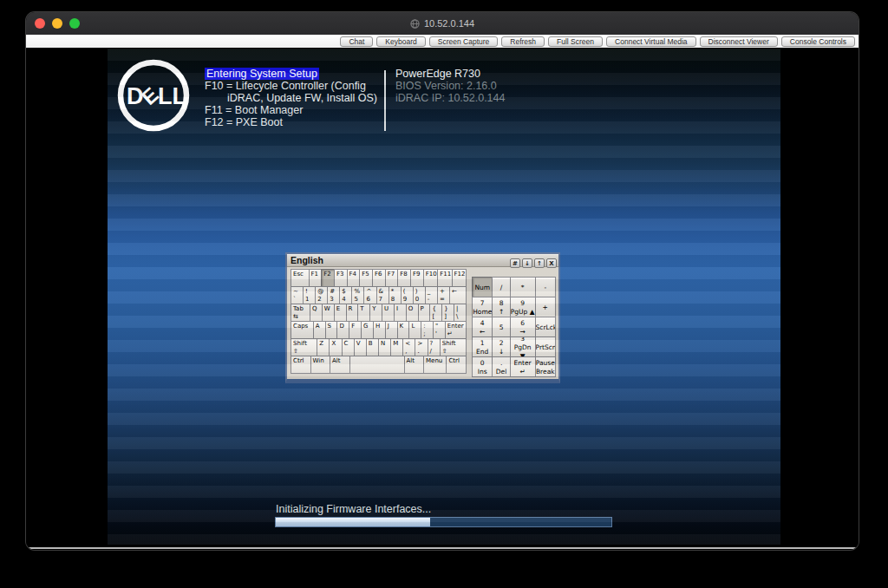  I want to click on maximize-button: ↑, so click(539, 264).